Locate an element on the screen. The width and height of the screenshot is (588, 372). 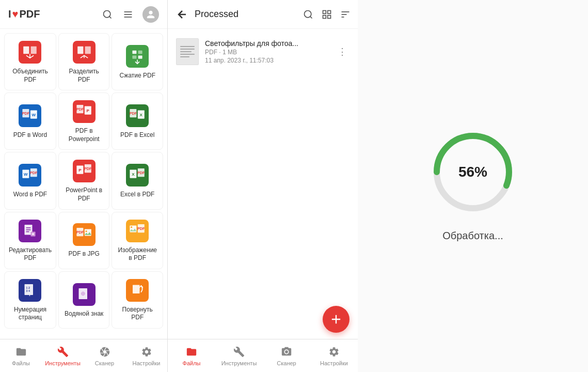
middle-header-icons is located at coordinates (327, 14).